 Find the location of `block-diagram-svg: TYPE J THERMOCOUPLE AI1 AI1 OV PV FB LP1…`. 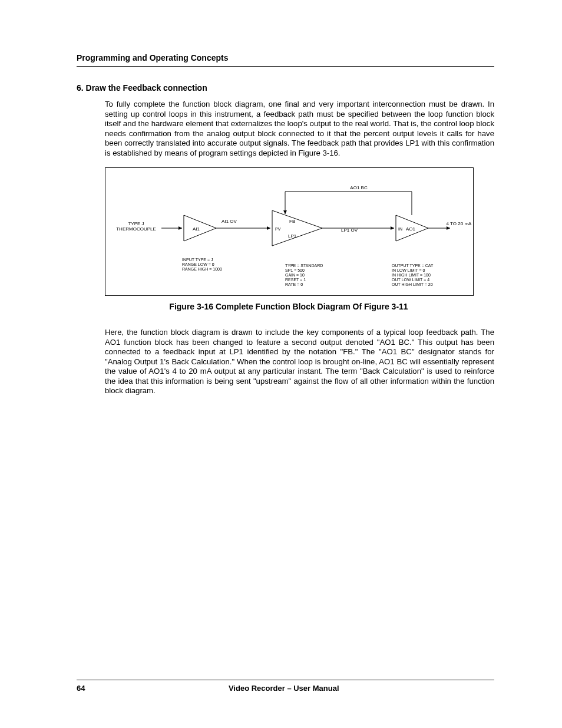

block-diagram-svg: TYPE J THERMOCOUPLE AI1 AI1 OV PV FB LP1… is located at coordinates (289, 232).